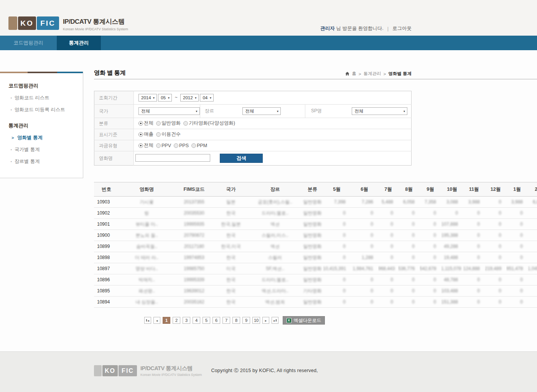  I want to click on last-page-button: ▶, so click(275, 320).